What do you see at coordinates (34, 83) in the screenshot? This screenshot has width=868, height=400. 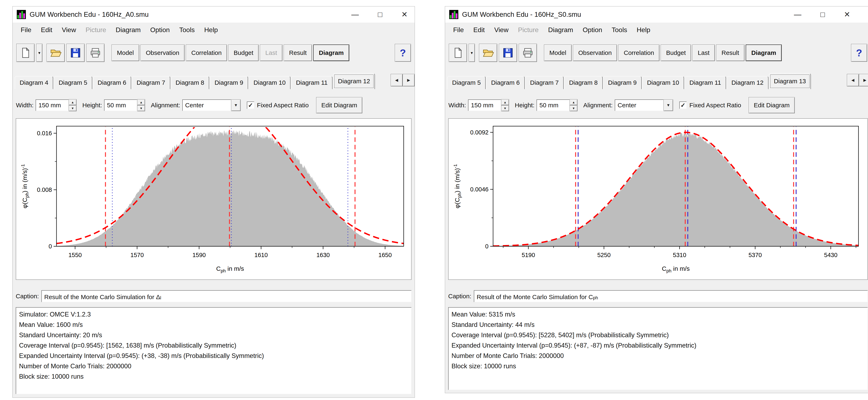 I see `tab-diagram-4: Diagram 4` at bounding box center [34, 83].